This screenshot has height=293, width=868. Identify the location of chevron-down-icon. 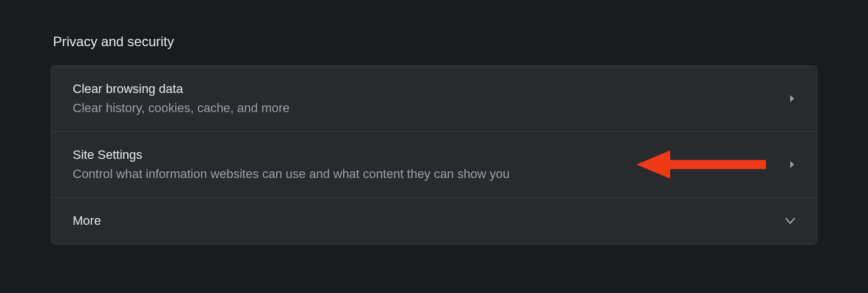
(790, 221).